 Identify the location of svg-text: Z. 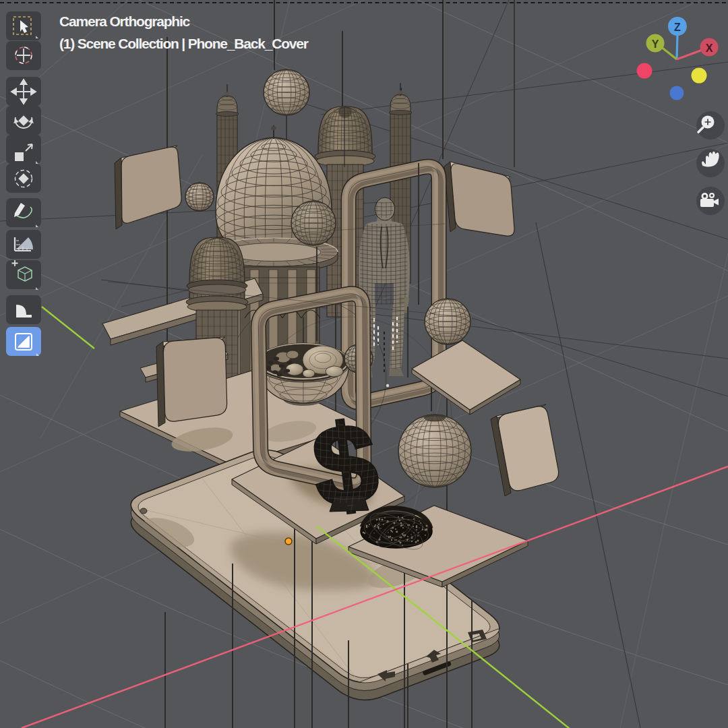
(677, 27).